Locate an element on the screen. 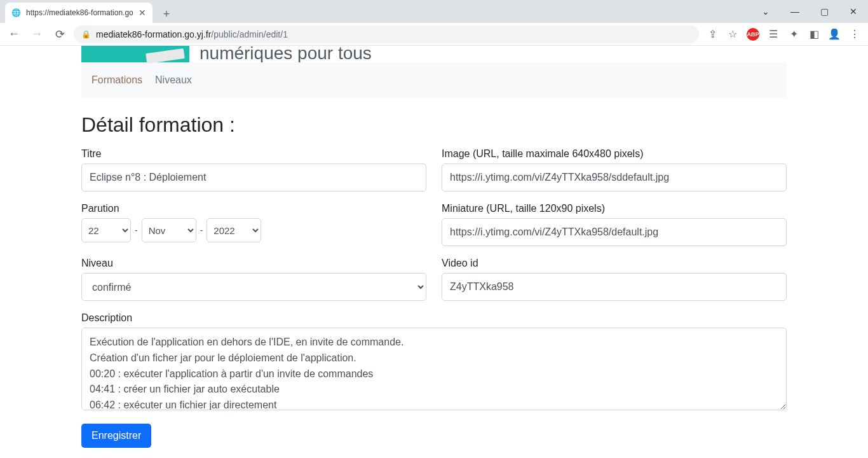 Image resolution: width=868 pixels, height=458 pixels. chevron-down-icon: ⌄ is located at coordinates (766, 11).